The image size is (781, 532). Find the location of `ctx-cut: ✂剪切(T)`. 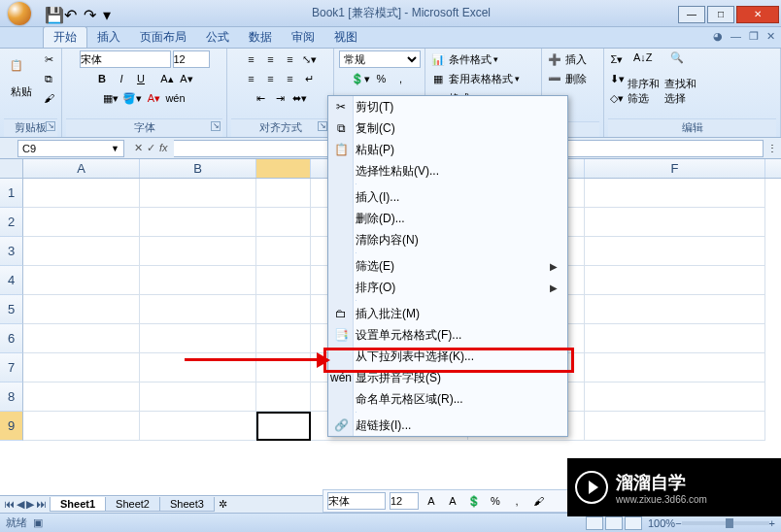

ctx-cut: ✂剪切(T) is located at coordinates (448, 107).